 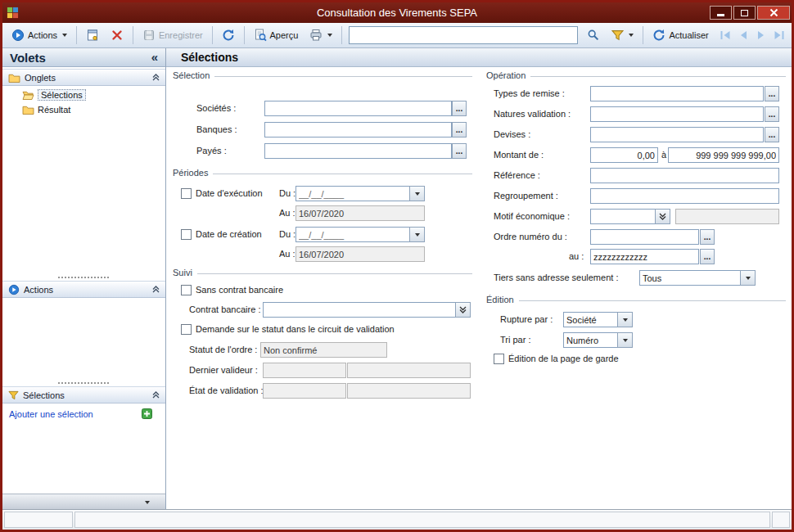 I want to click on rupture-par-input, so click(x=591, y=319).